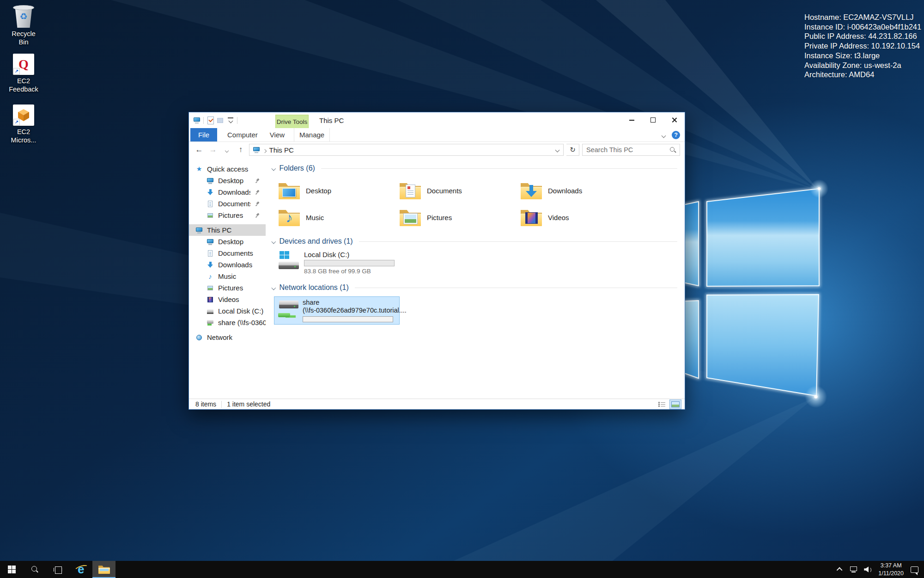  I want to click on network-icon, so click(199, 338).